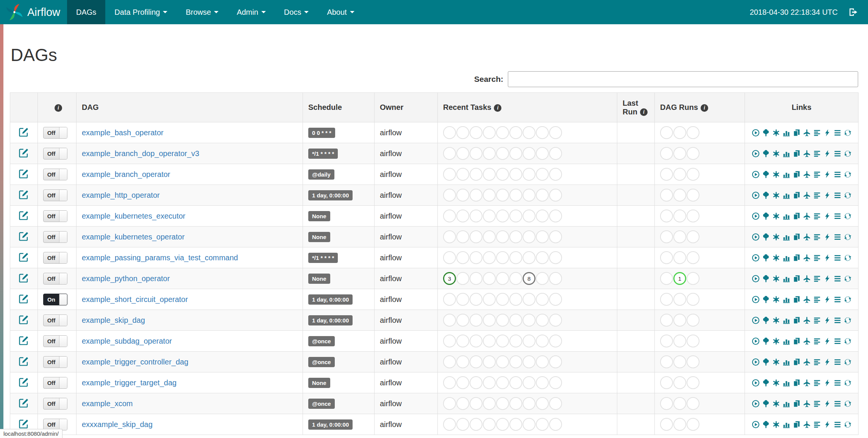 This screenshot has width=868, height=438. Describe the element at coordinates (529, 278) in the screenshot. I see `task-state-circle: 8` at that location.